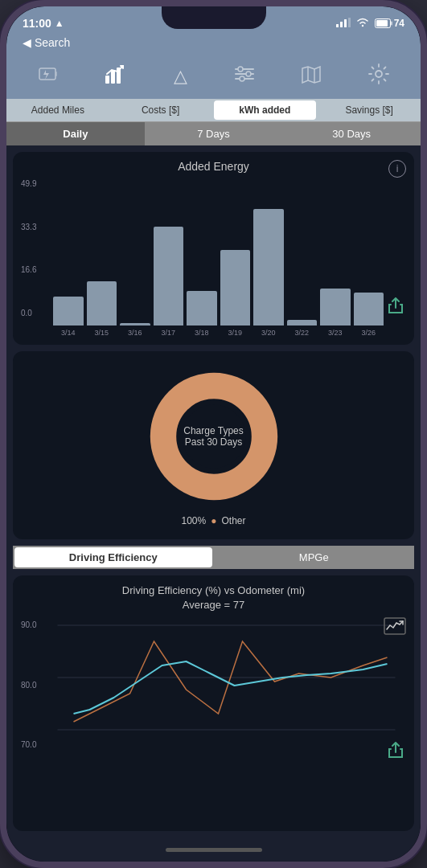 This screenshot has width=427, height=868. I want to click on bar-col: 3/18, so click(202, 314).